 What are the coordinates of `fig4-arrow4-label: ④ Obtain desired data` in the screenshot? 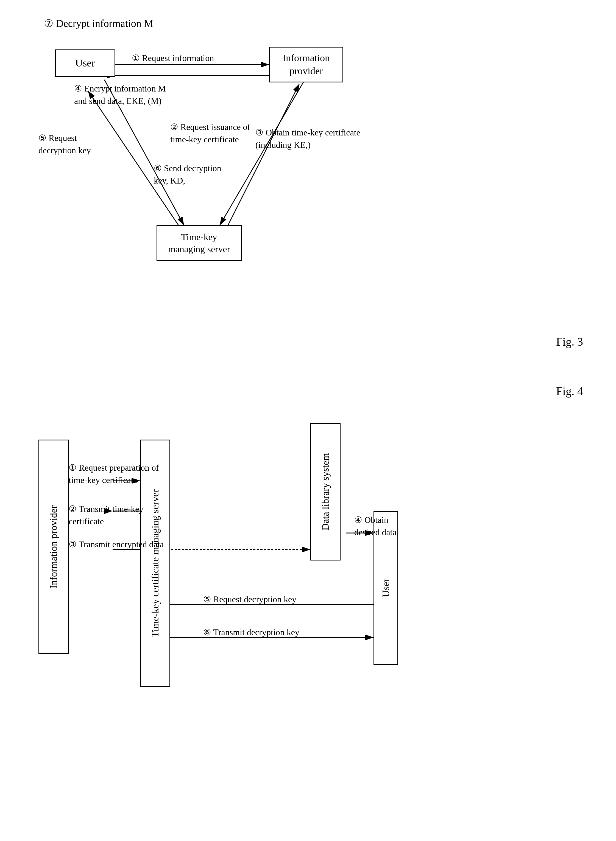 It's located at (375, 526).